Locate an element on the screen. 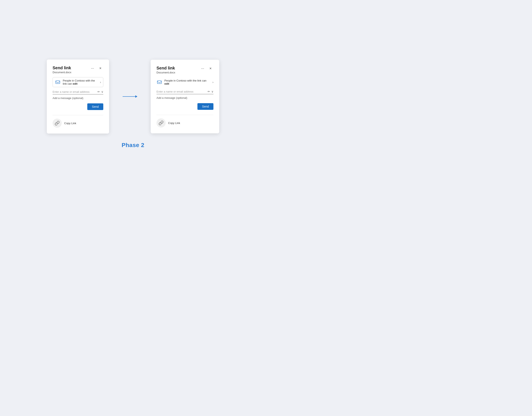 The width and height of the screenshot is (532, 416). copy-link-icon-left is located at coordinates (57, 123).